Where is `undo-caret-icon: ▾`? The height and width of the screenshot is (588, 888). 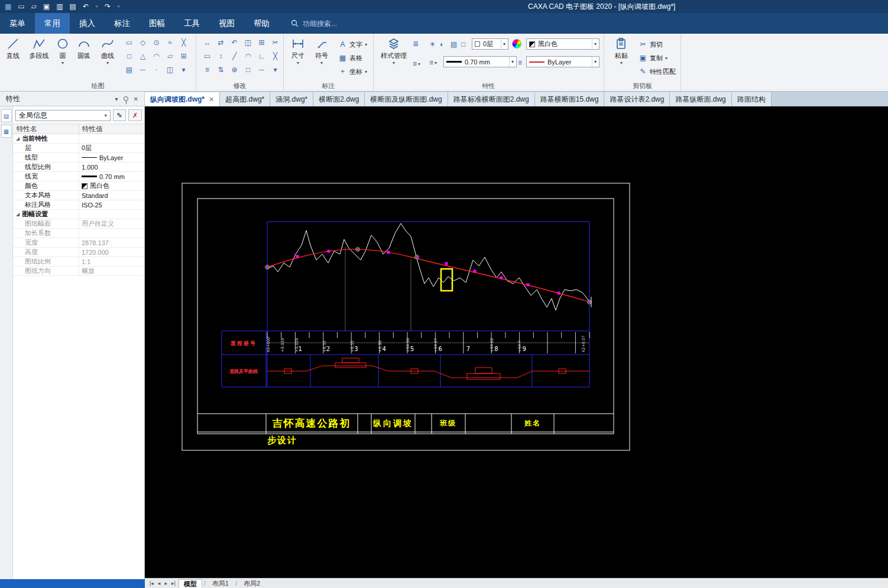
undo-caret-icon: ▾ is located at coordinates (97, 7).